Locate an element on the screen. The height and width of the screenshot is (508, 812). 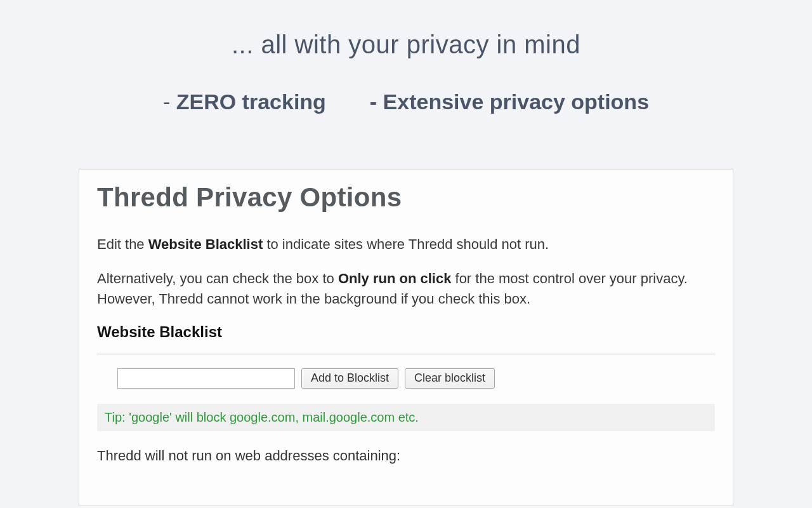
desc1-pre: Edit the is located at coordinates (123, 244).